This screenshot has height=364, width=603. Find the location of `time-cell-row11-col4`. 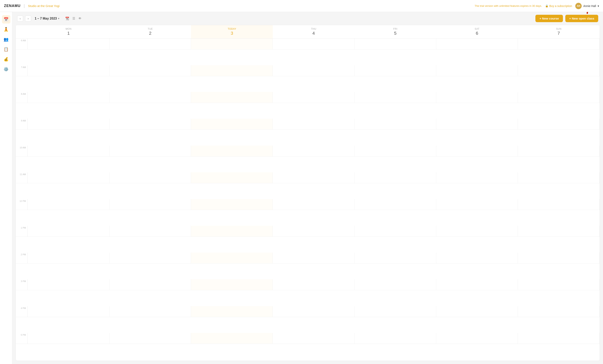

time-cell-row11-col4 is located at coordinates (395, 338).